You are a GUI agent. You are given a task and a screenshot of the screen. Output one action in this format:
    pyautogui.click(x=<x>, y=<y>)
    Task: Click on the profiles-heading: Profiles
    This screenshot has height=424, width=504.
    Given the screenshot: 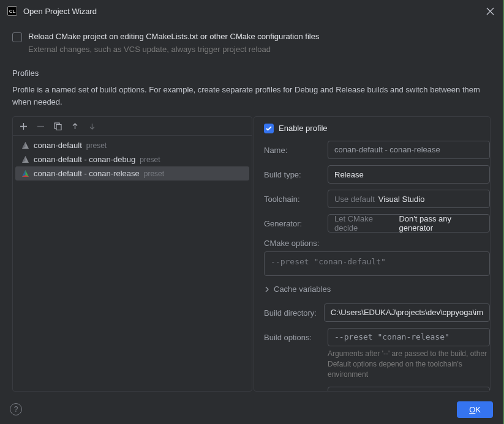 What is the action you would take?
    pyautogui.click(x=251, y=73)
    